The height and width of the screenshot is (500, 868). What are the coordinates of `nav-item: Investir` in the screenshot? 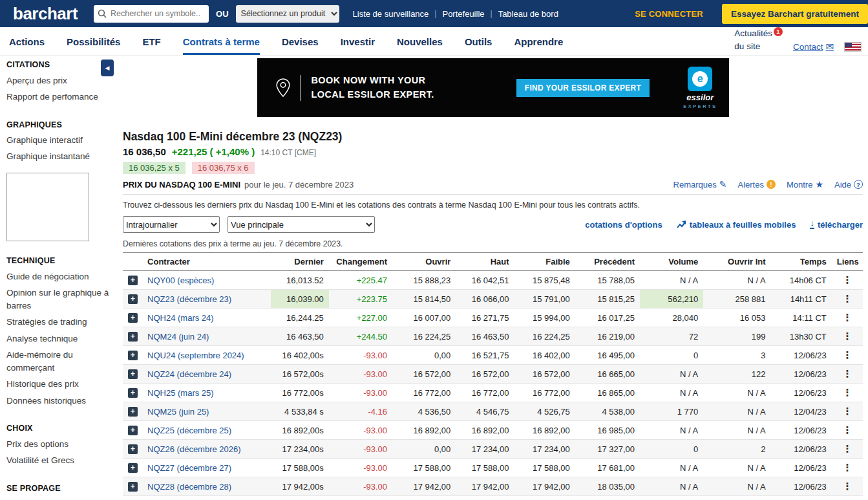 It's located at (358, 41).